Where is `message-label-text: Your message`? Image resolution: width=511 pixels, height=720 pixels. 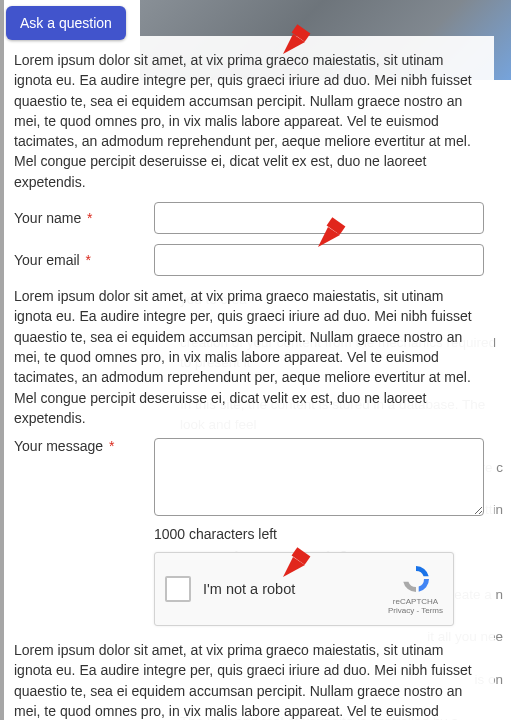 message-label-text: Your message is located at coordinates (58, 446).